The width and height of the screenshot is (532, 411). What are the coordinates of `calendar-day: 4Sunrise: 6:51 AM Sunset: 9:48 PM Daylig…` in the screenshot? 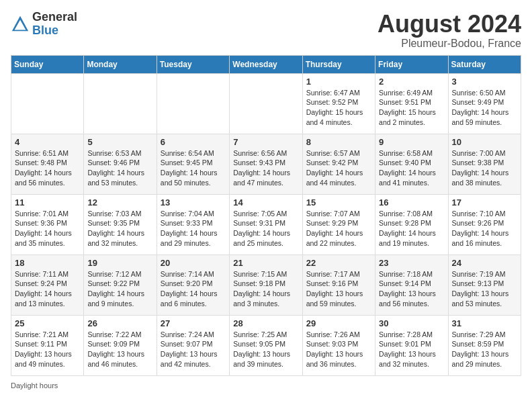 It's located at (48, 164).